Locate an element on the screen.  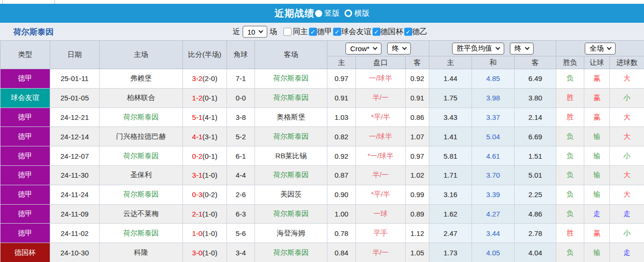
crow-home-odds: 0.84 is located at coordinates (342, 253).